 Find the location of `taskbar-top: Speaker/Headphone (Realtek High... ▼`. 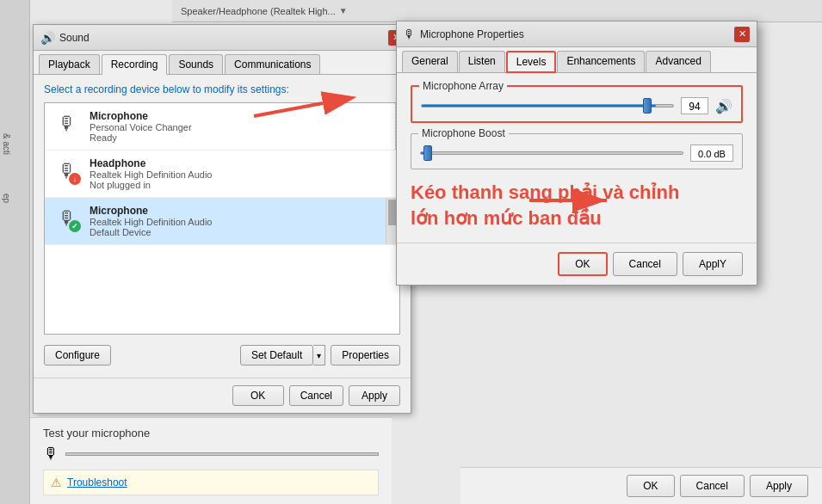

taskbar-top: Speaker/Headphone (Realtek High... ▼ is located at coordinates (498, 11).